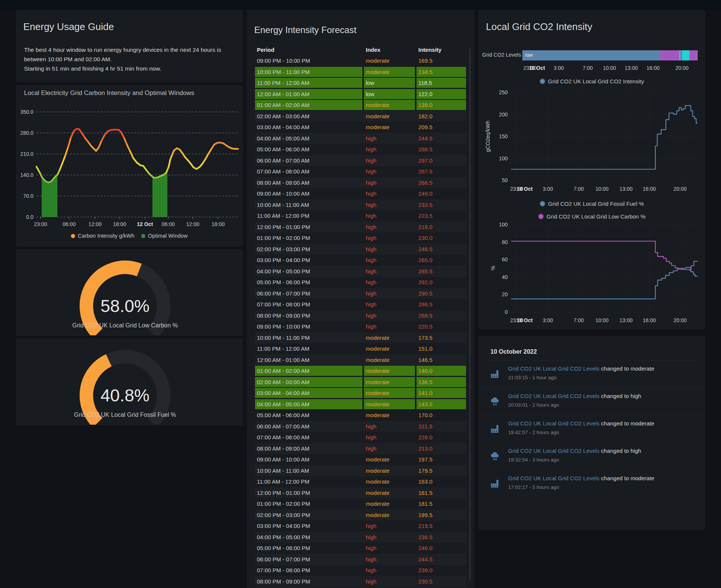 Image resolution: width=721 pixels, height=588 pixels. I want to click on cell-intensity: 230.0, so click(441, 238).